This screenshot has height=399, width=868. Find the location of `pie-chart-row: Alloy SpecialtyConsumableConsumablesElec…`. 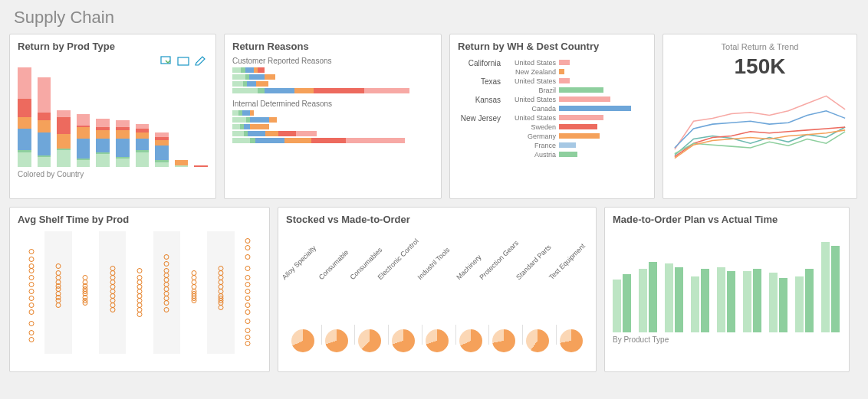

pie-chart-row: Alloy SpecialtyConsumableConsumablesElec… is located at coordinates (437, 291).